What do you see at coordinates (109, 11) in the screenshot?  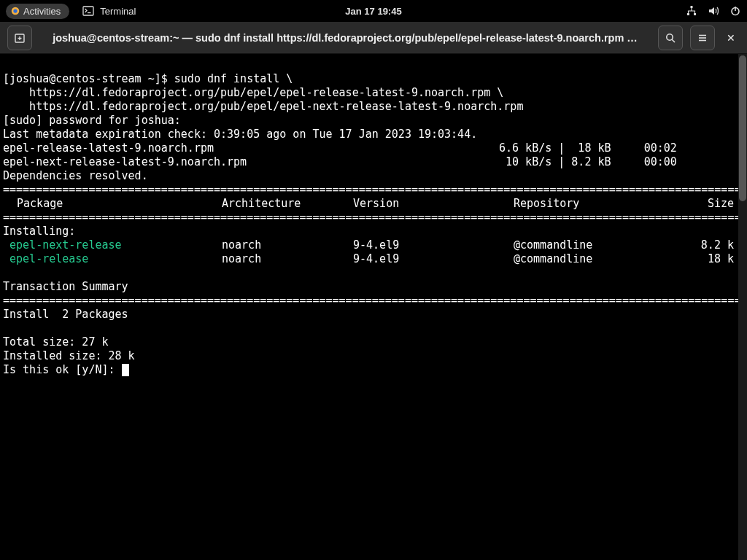 I see `app-menu: Terminal` at bounding box center [109, 11].